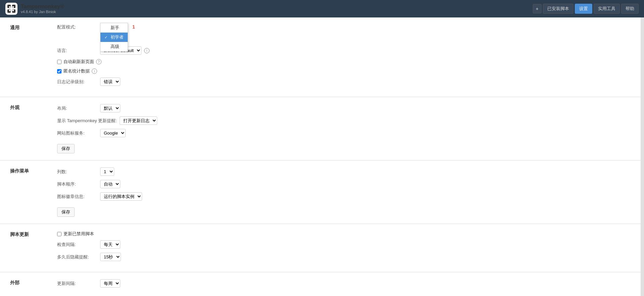 The image size is (644, 296). I want to click on anonymous-stats-label: 匿名统计数据, so click(77, 71).